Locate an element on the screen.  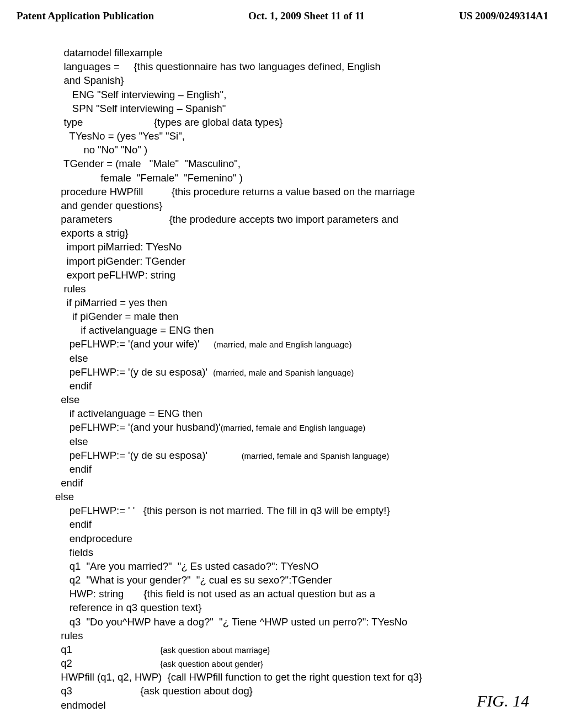
code-line: import piGender: TGender is located at coordinates (120, 261).